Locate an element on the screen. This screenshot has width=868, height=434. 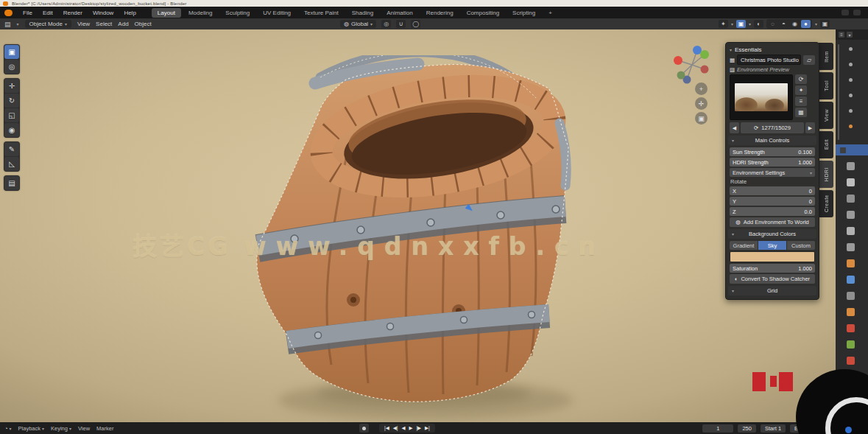
tab-layout: Layout is located at coordinates (166, 13).